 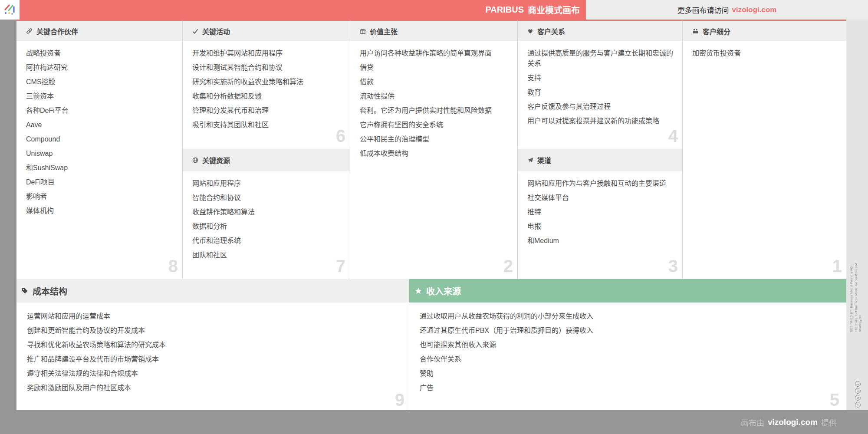 I want to click on section-number: 5, so click(x=835, y=400).